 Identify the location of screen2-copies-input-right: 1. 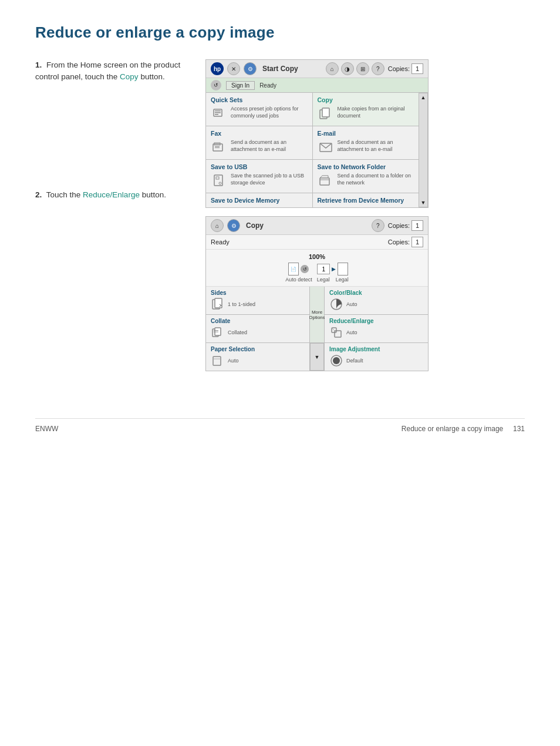
(417, 242).